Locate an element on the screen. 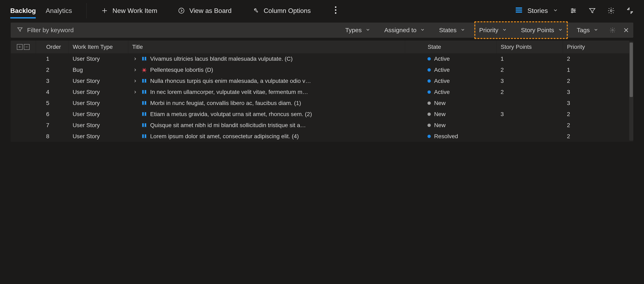  cell-title: Quisque sit amet nibh id mi blandit soll… is located at coordinates (228, 125).